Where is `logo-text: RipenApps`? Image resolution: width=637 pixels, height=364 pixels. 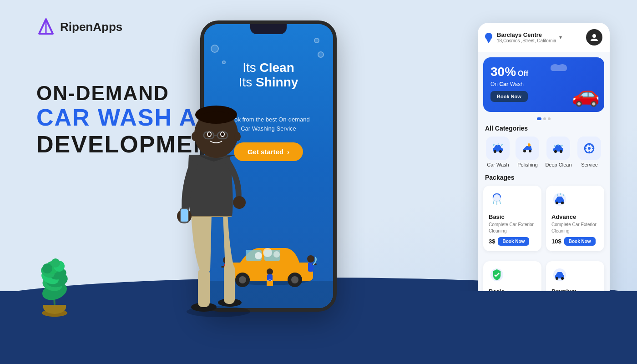
logo-text: RipenApps is located at coordinates (91, 27).